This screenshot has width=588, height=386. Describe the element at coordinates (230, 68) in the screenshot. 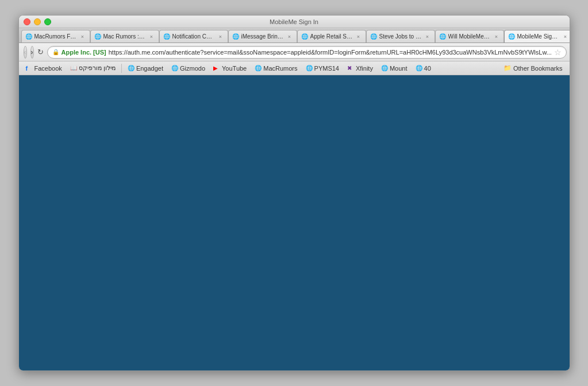

I see `bookmark-youtube: ▶ YouTube` at that location.